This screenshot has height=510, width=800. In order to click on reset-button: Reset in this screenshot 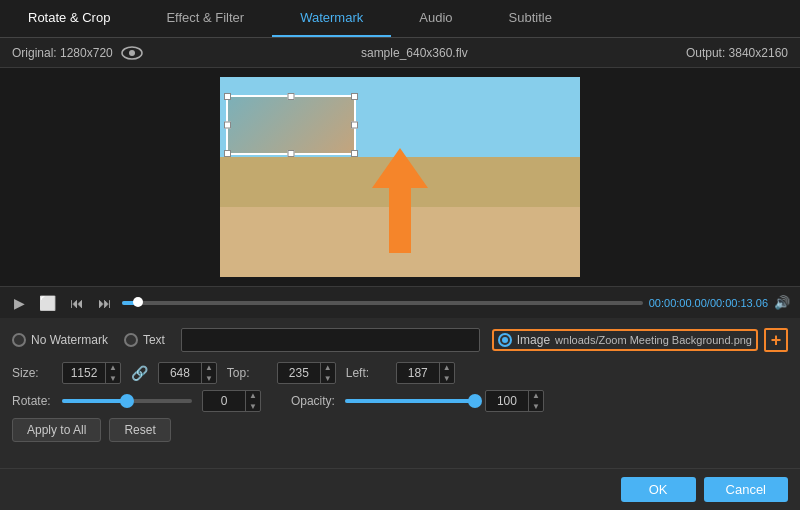, I will do `click(140, 430)`.